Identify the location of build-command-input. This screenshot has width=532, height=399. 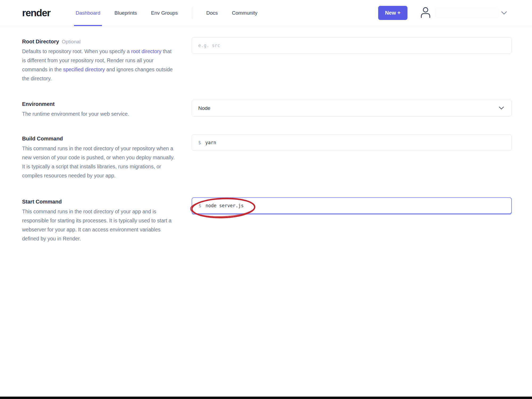
(355, 143).